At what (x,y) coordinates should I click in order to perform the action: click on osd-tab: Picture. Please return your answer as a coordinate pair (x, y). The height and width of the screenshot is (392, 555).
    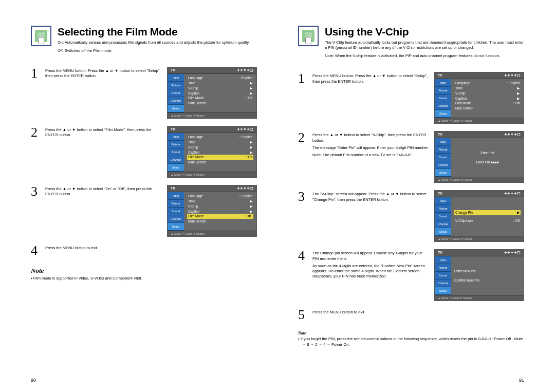
    Looking at the image, I should click on (176, 85).